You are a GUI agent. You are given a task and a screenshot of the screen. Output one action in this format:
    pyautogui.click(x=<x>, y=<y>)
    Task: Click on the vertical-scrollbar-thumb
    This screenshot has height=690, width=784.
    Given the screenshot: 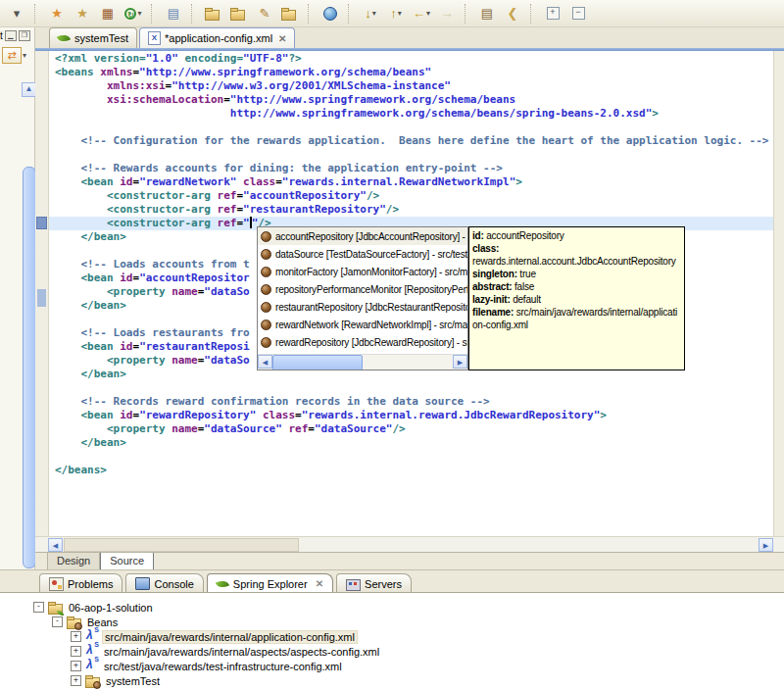 What is the action you would take?
    pyautogui.click(x=29, y=368)
    